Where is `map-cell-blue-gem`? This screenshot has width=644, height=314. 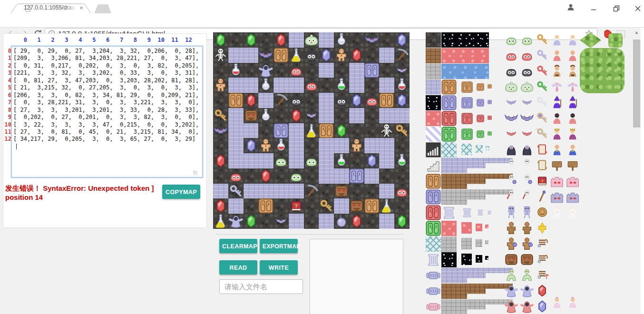 map-cell-blue-gem is located at coordinates (251, 146).